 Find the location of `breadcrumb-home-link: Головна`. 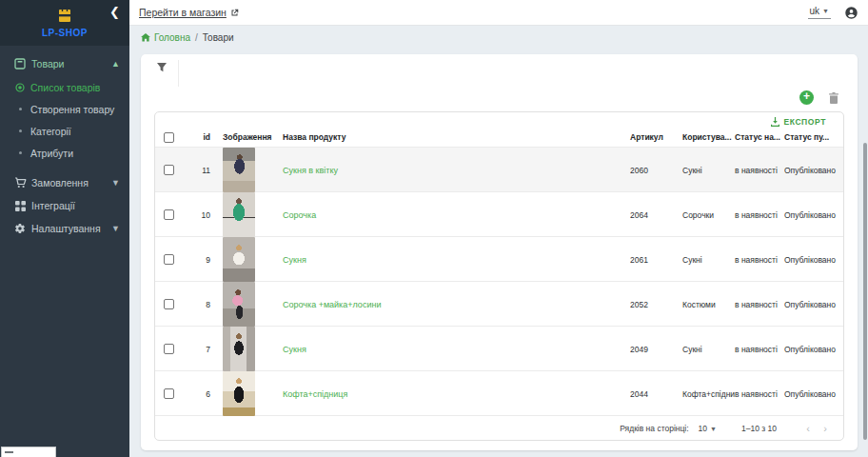

breadcrumb-home-link: Головна is located at coordinates (166, 38).